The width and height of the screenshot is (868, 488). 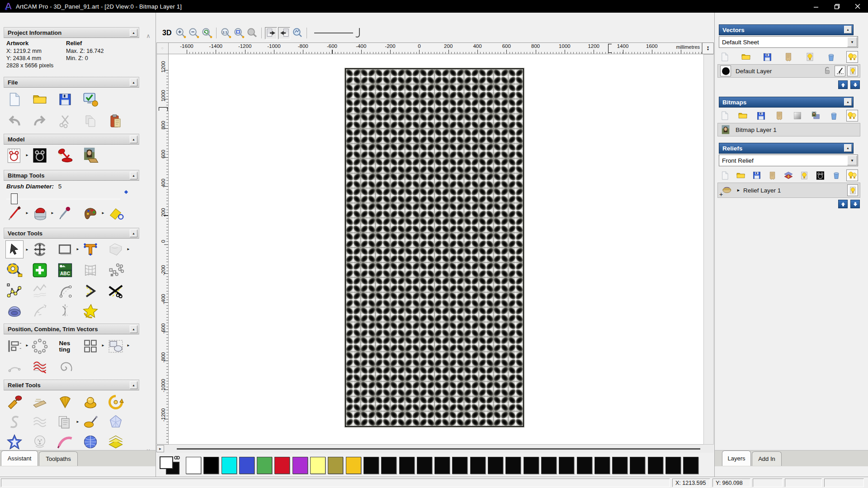 What do you see at coordinates (90, 99) in the screenshot?
I see `options-button` at bounding box center [90, 99].